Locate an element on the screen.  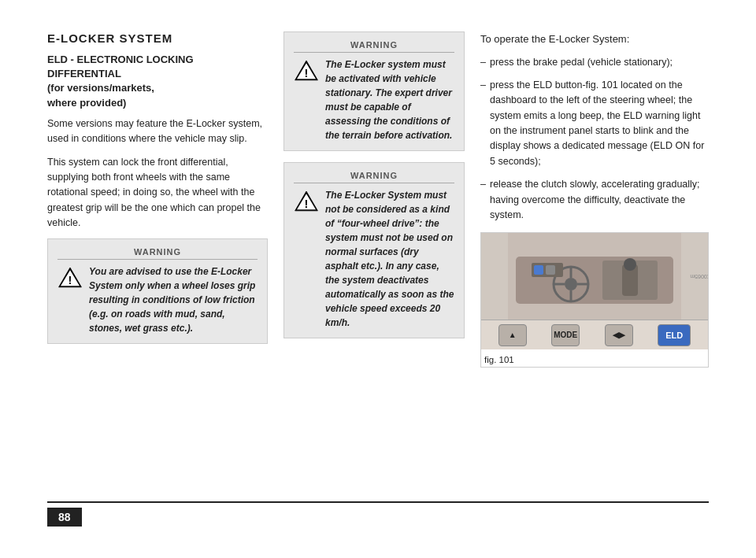
warning-box-3: WARNING ! The E-Locker System must not b… is located at coordinates (374, 250).